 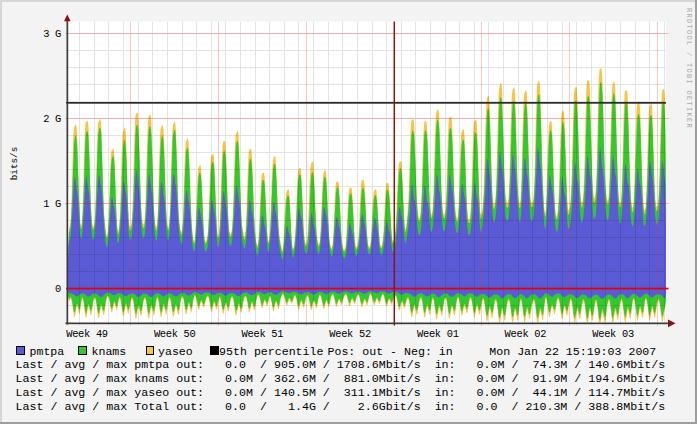 I want to click on svg-text: 1 G, so click(x=52, y=204).